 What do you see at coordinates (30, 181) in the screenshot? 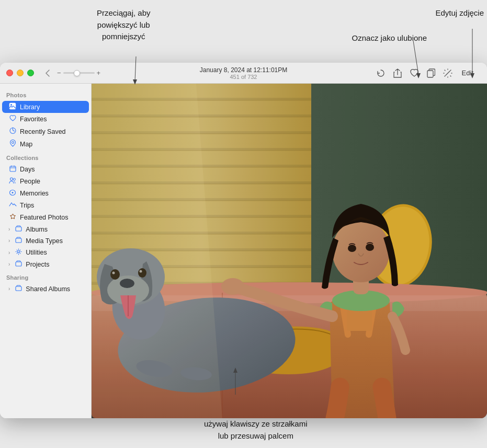
I see `sidebar-item-people-label: People` at bounding box center [30, 181].